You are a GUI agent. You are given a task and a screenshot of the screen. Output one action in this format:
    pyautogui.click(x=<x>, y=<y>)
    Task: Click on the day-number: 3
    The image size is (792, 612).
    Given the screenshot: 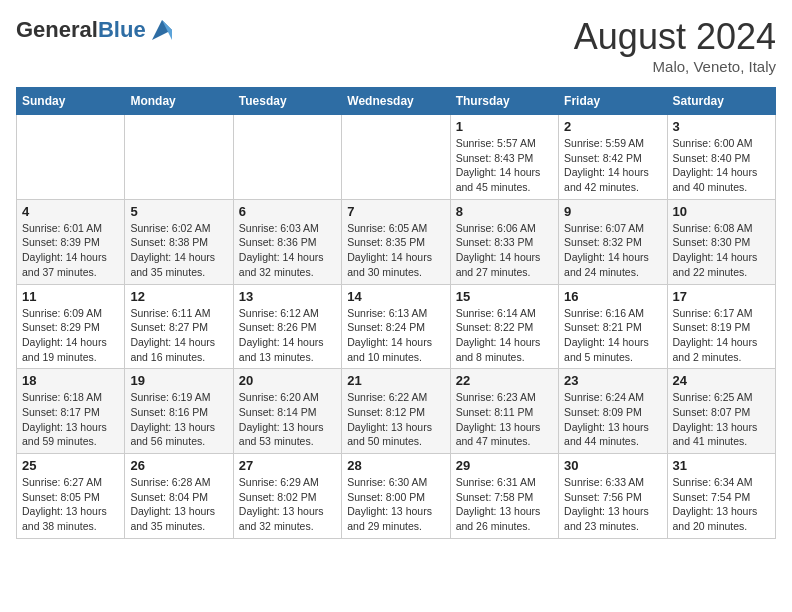 What is the action you would take?
    pyautogui.click(x=722, y=126)
    